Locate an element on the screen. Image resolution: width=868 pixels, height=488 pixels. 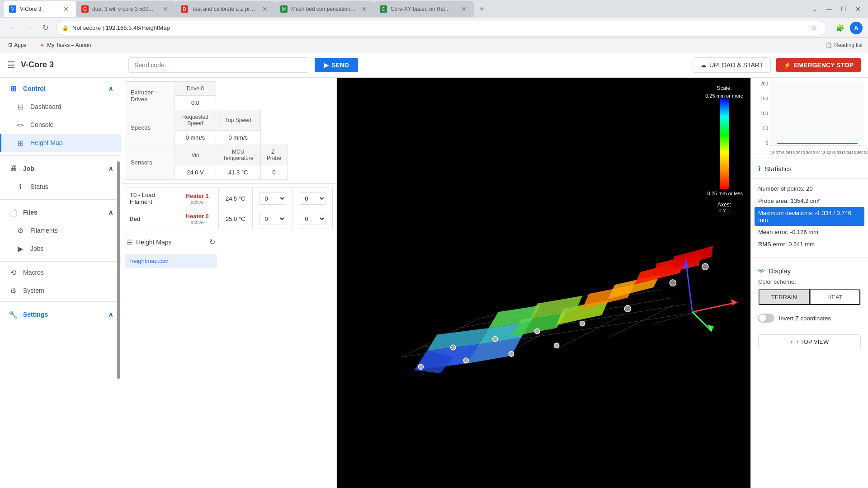
tab-mesh-bed: M Mesh bed compensation for diff... ✕ is located at coordinates (325, 9).